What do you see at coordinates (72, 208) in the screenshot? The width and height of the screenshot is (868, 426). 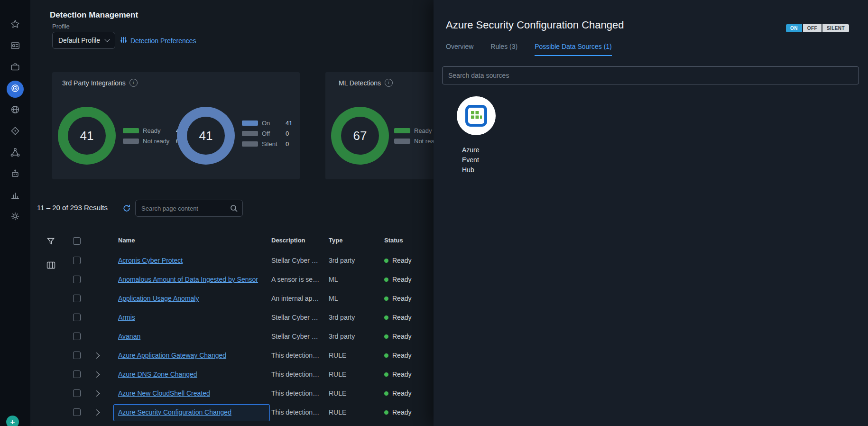 I see `results-count: 11 – 20 of 293 Results` at bounding box center [72, 208].